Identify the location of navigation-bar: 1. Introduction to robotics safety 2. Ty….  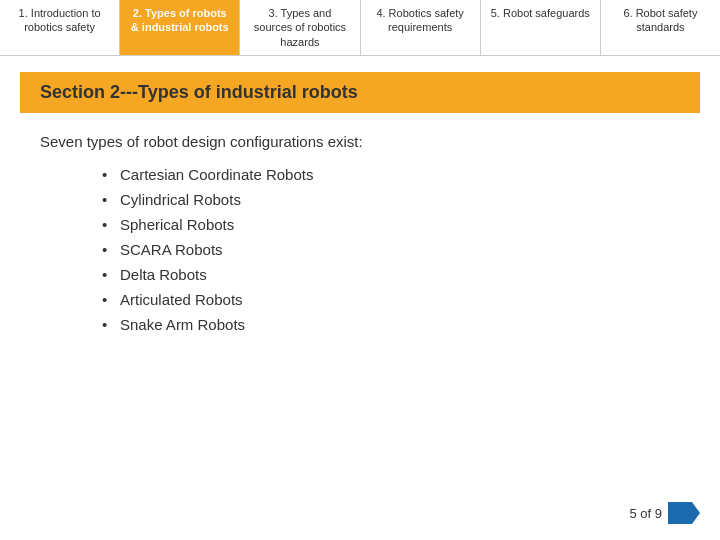
(360, 28).